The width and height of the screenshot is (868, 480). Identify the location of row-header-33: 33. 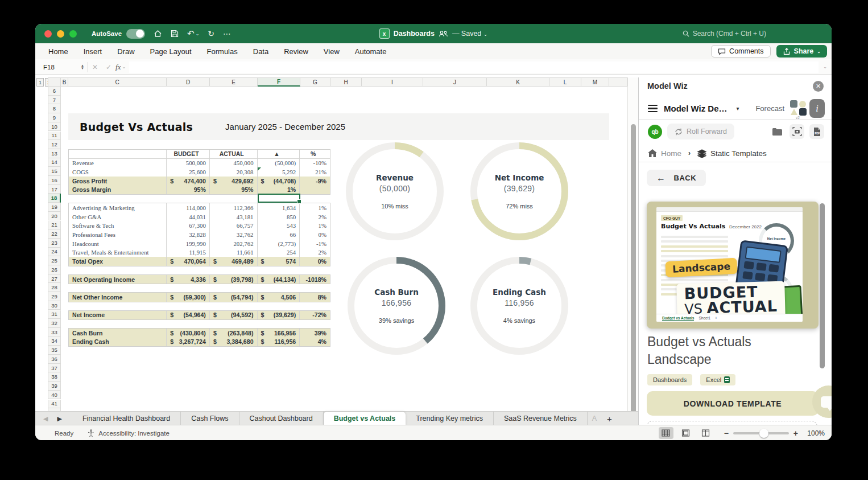
(55, 333).